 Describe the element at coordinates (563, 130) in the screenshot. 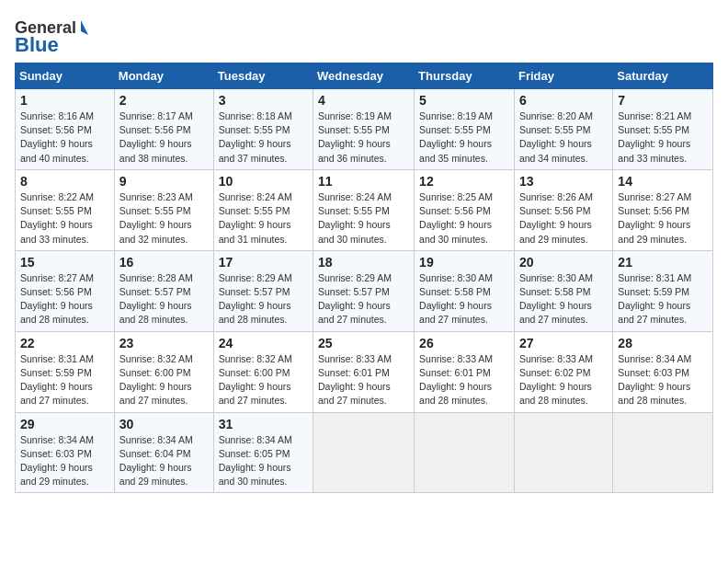

I see `calendar-cell: 6Sunrise: 8:20 AMSunset: 5:55 PMDaylight…` at that location.